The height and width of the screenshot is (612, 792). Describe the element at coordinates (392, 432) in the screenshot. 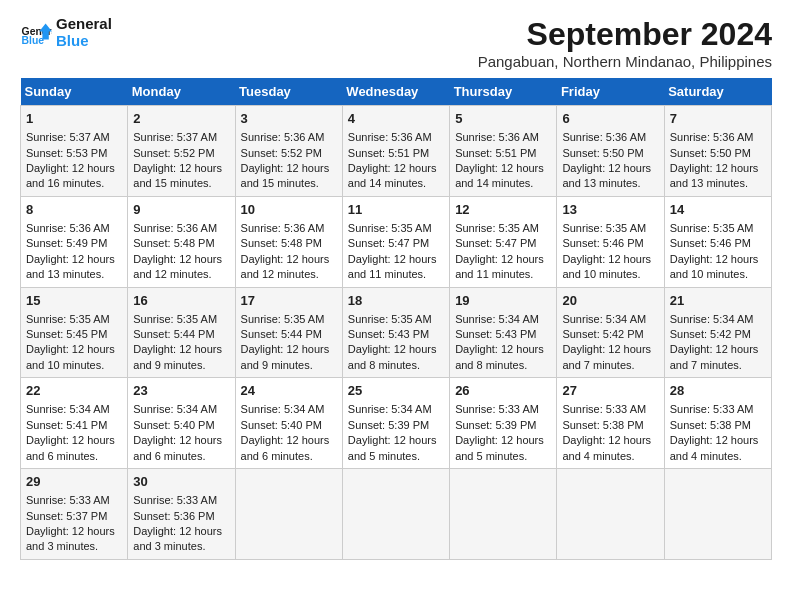

I see `day-info: Sunrise: 5:34 AM Sunset: 5:39 PM Dayligh…` at that location.